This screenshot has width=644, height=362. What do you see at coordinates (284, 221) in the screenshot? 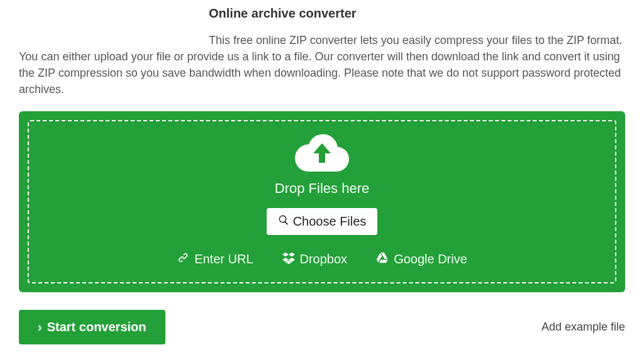
I see `magnifier-icon` at bounding box center [284, 221].